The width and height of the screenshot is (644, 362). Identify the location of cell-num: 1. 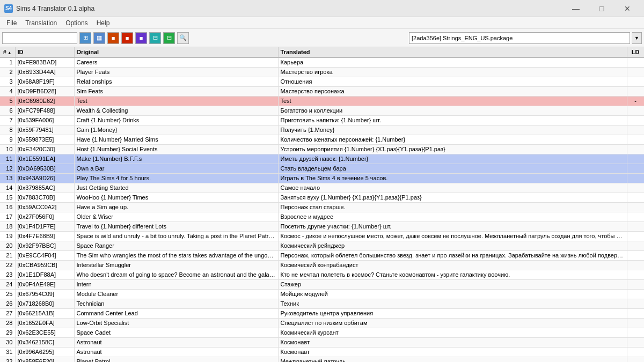
(8, 62).